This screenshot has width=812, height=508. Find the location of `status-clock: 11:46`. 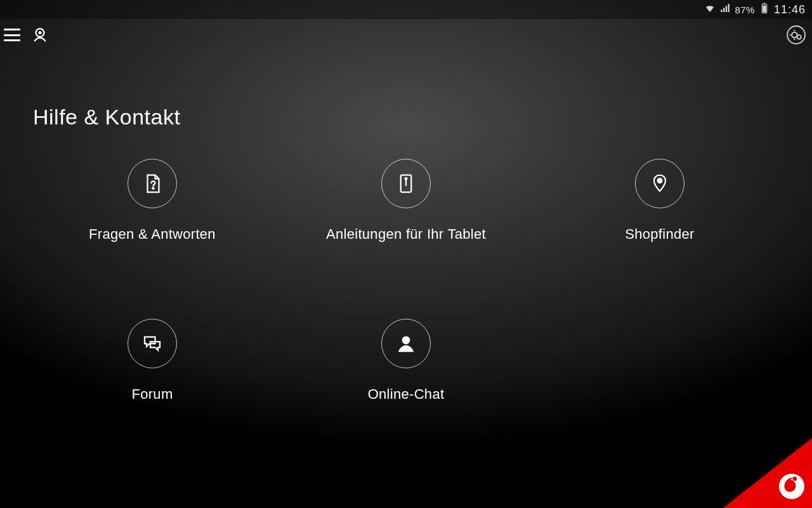

status-clock: 11:46 is located at coordinates (790, 10).